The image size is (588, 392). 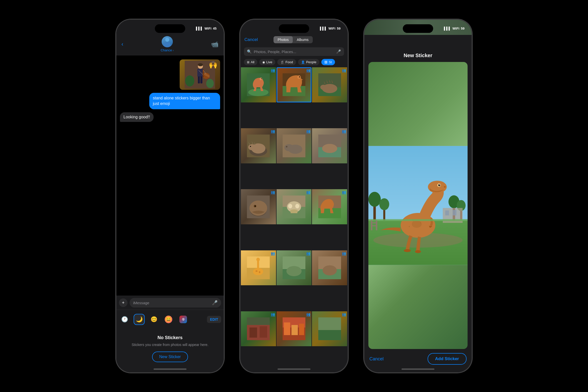 What do you see at coordinates (418, 50) in the screenshot?
I see `sticker-header: New Sticker` at bounding box center [418, 50].